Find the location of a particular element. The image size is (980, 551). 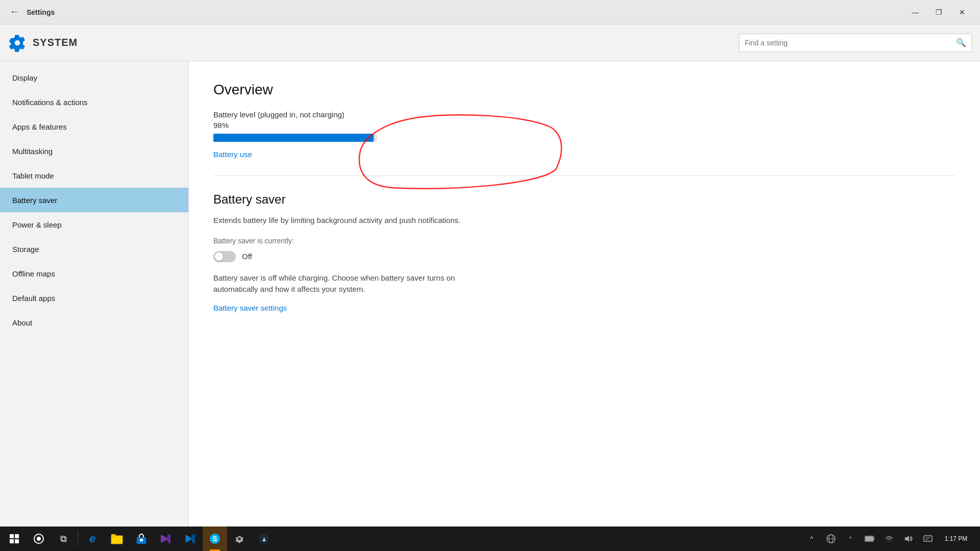

battery-saver-toggle is located at coordinates (225, 257).